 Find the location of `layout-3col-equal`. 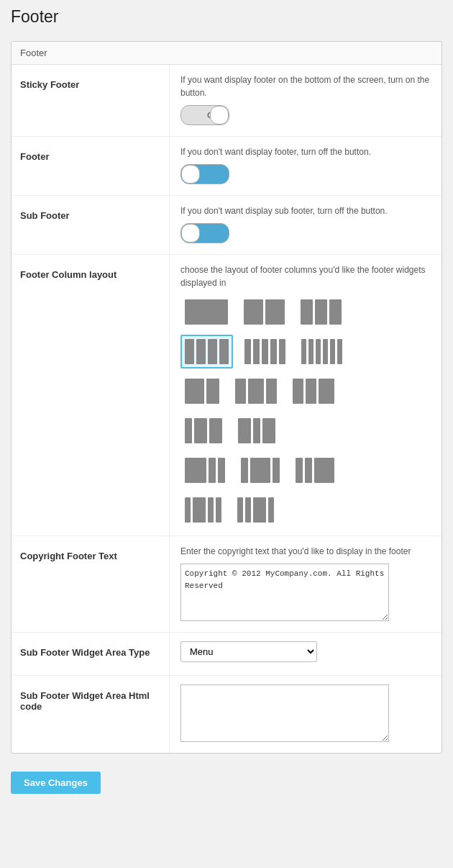

layout-3col-equal is located at coordinates (321, 312).